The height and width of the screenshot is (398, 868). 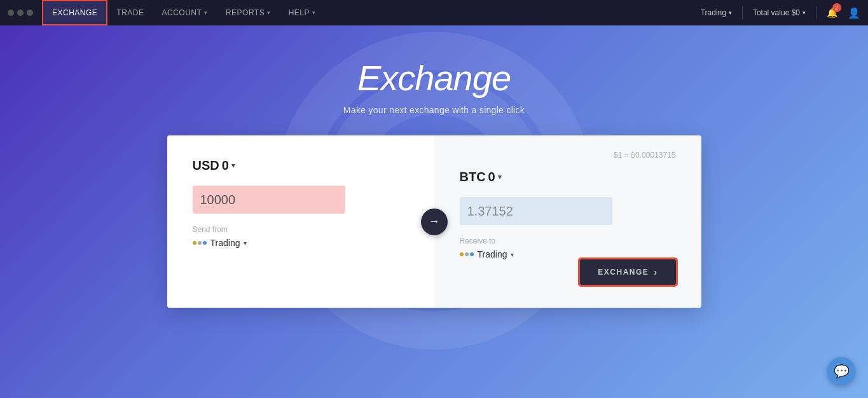 I want to click on exchange-button-label: EXCHANGE, so click(x=623, y=272).